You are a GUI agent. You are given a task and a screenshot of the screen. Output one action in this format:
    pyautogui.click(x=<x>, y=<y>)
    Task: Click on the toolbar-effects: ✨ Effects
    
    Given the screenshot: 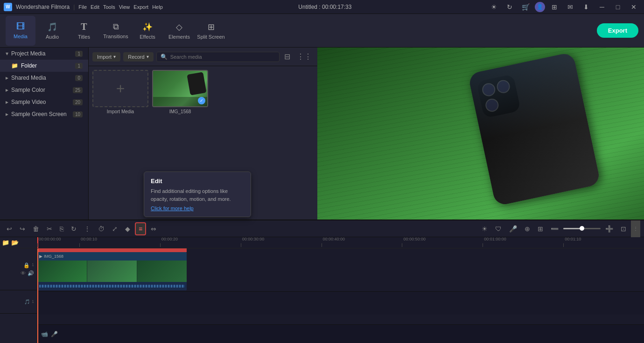 What is the action you would take?
    pyautogui.click(x=147, y=31)
    